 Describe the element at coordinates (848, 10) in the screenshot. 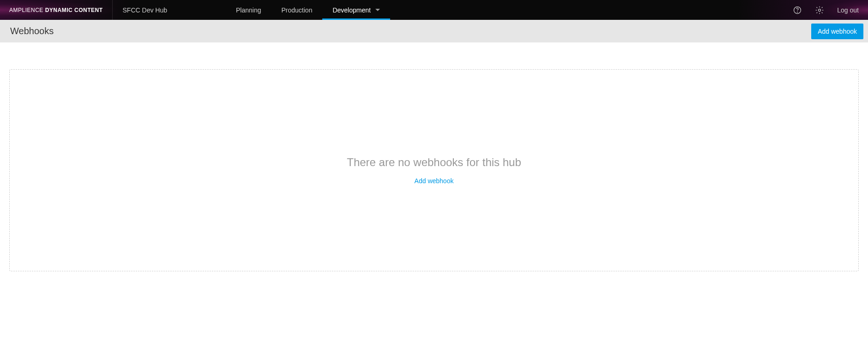

I see `logout-link: Log out` at that location.